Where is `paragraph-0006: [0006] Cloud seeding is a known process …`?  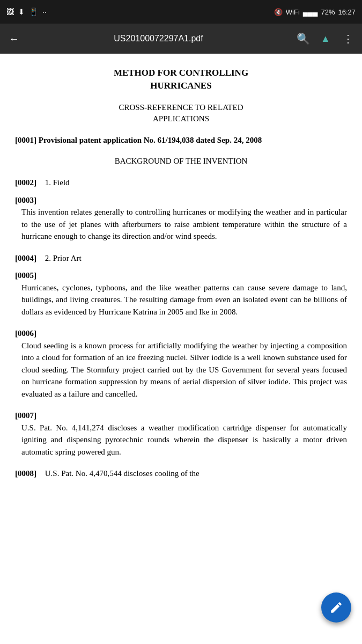 paragraph-0006: [0006] Cloud seeding is a known process … is located at coordinates (181, 364).